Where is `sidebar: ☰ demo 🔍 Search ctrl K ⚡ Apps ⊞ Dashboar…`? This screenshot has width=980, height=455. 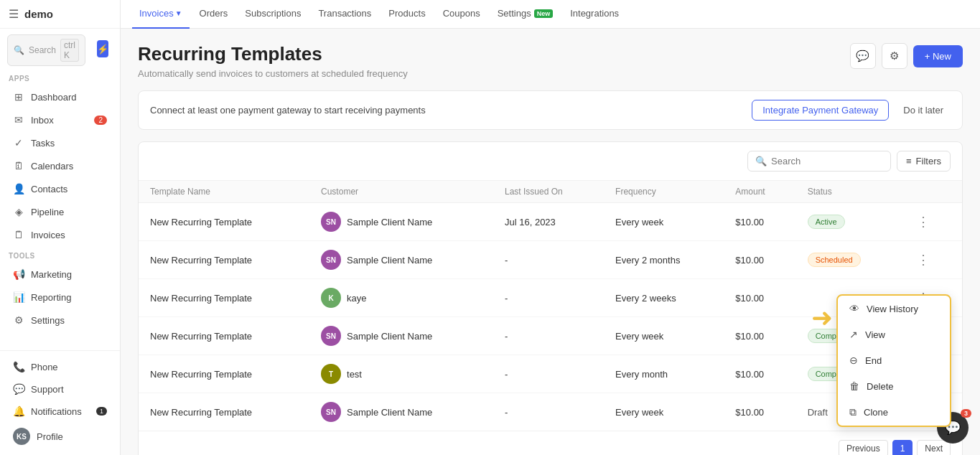 sidebar: ☰ demo 🔍 Search ctrl K ⚡ Apps ⊞ Dashboar… is located at coordinates (60, 228).